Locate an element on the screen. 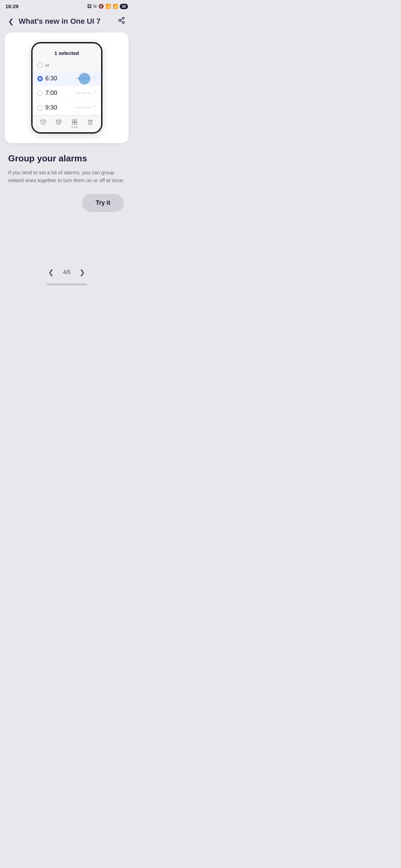 This screenshot has width=401, height=868. alarm-time-630: 6:30 is located at coordinates (60, 79).